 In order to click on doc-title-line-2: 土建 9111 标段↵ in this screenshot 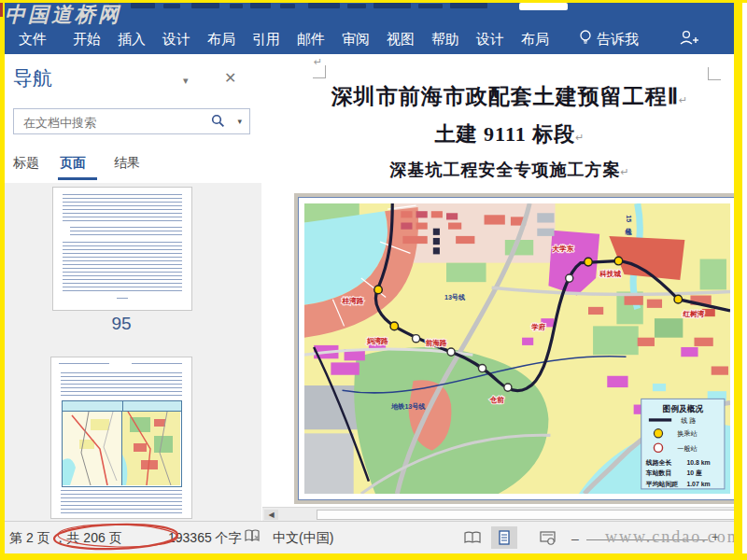, I will do `click(510, 134)`.